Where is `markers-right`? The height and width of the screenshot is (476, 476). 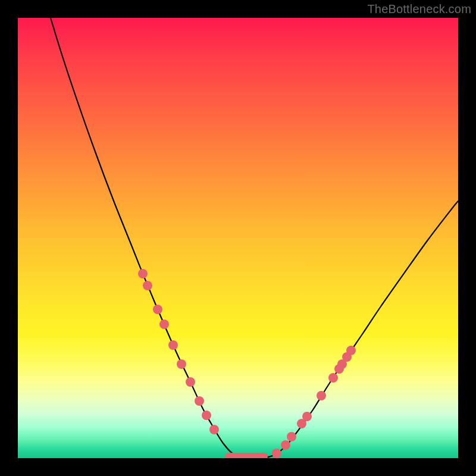 markers-right is located at coordinates (314, 402).